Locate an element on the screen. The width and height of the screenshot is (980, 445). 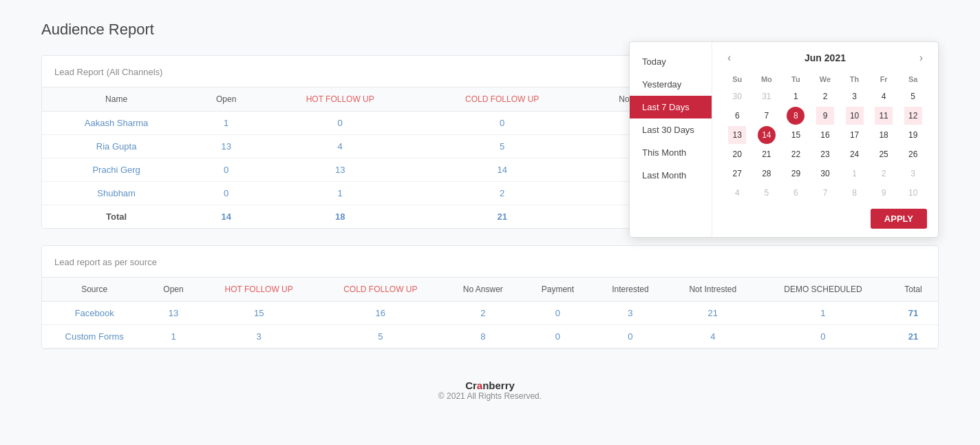
src-col-payment: Payment is located at coordinates (557, 289).